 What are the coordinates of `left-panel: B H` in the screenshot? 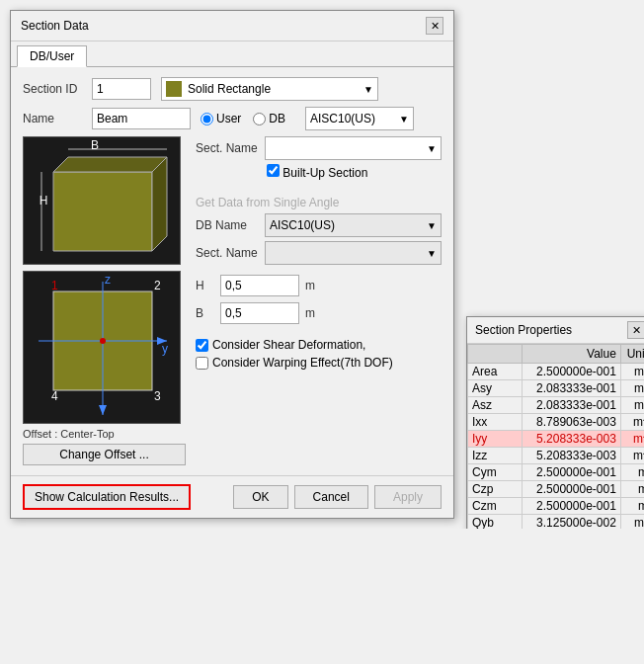 It's located at (105, 300).